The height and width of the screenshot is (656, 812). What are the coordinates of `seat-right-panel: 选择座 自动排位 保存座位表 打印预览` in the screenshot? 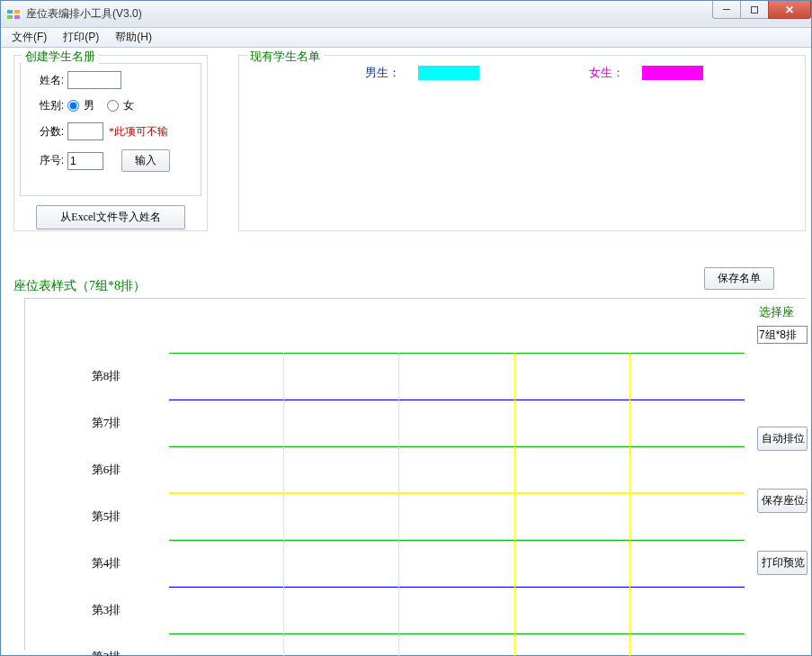 It's located at (782, 439).